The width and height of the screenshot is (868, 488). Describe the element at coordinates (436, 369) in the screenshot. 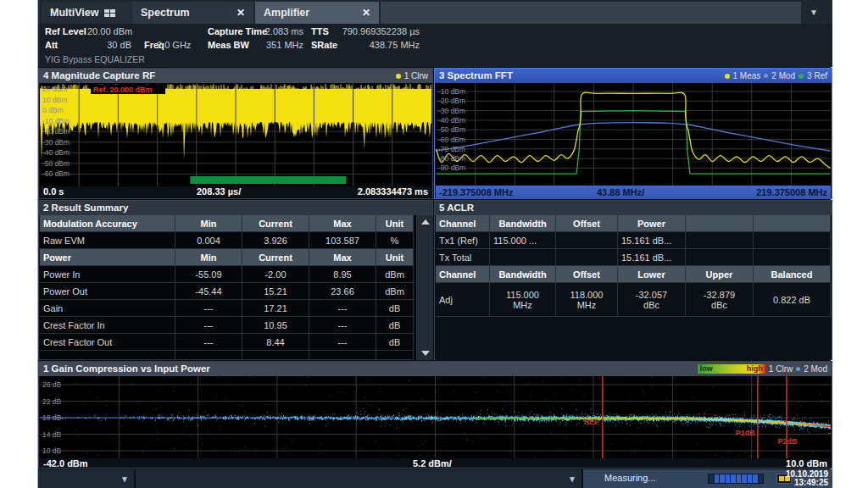

I see `panel-gain-title-bar: 1 Gain Compression vs Input Power low hi…` at that location.